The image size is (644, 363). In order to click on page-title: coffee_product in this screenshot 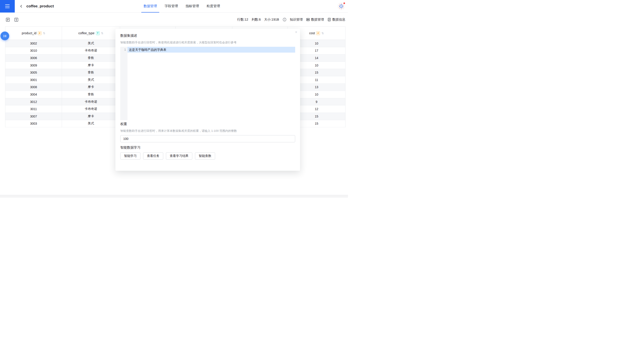, I will do `click(40, 6)`.